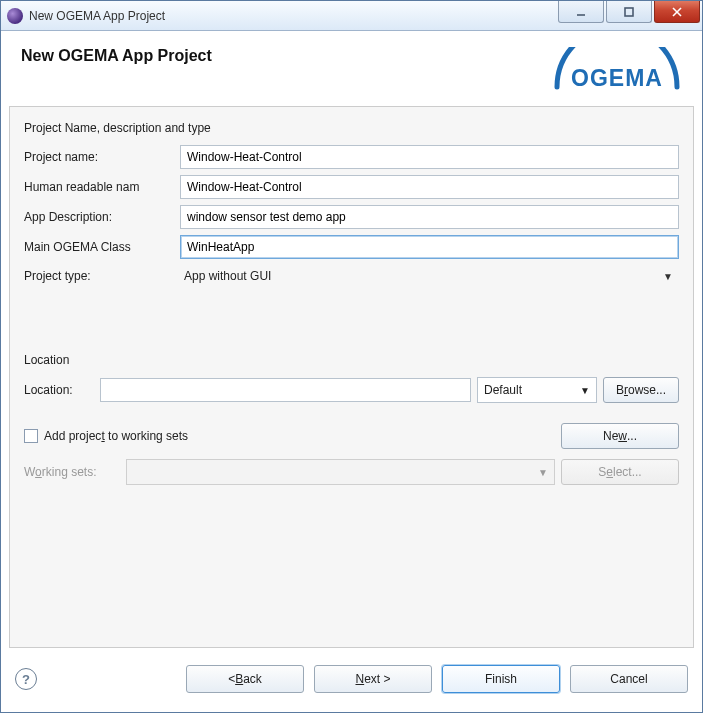  Describe the element at coordinates (228, 276) in the screenshot. I see `project-type-value: App without GUI` at that location.